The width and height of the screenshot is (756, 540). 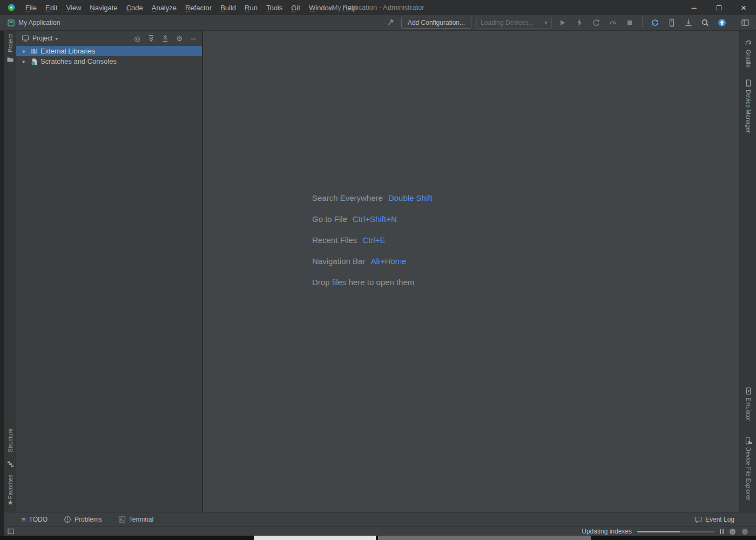 What do you see at coordinates (373, 261) in the screenshot?
I see `hint-navigation-bar: Navigation Bar Alt+Home` at bounding box center [373, 261].